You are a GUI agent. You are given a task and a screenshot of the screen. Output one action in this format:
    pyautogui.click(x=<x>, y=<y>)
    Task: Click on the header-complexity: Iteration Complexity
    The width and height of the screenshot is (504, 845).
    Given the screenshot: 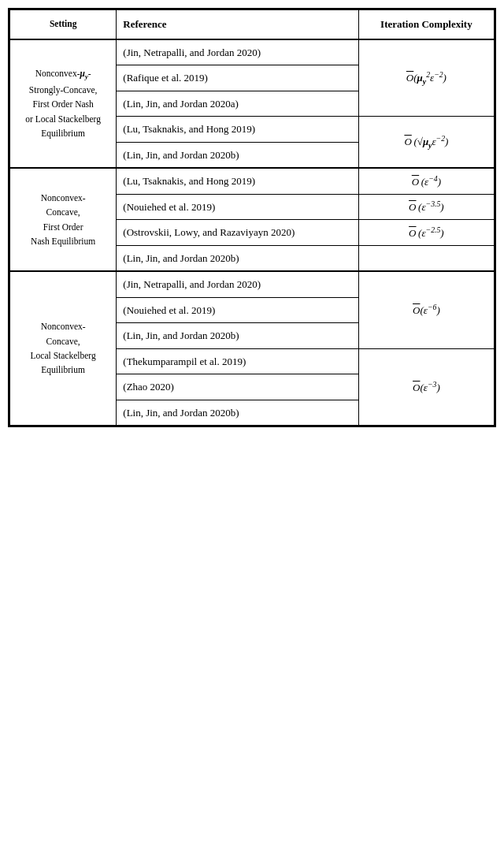 What is the action you would take?
    pyautogui.click(x=426, y=25)
    